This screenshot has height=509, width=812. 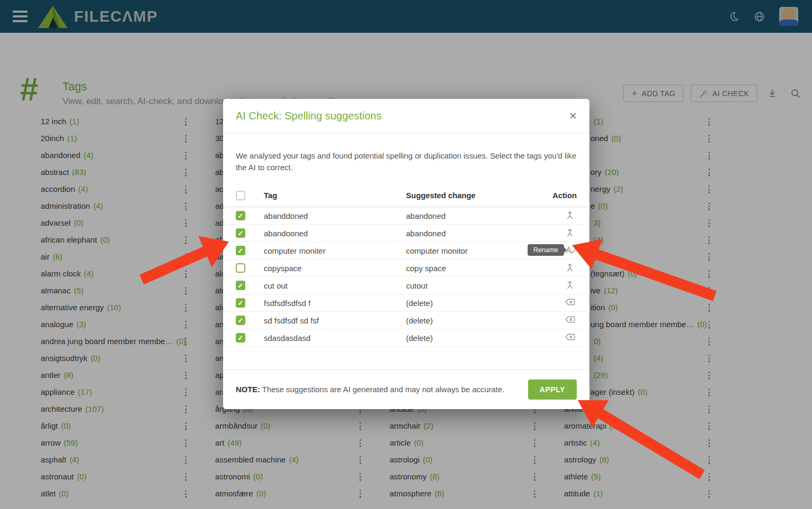 I want to click on row-tag-text: sd fsdfsdf sd fsf, so click(x=335, y=320).